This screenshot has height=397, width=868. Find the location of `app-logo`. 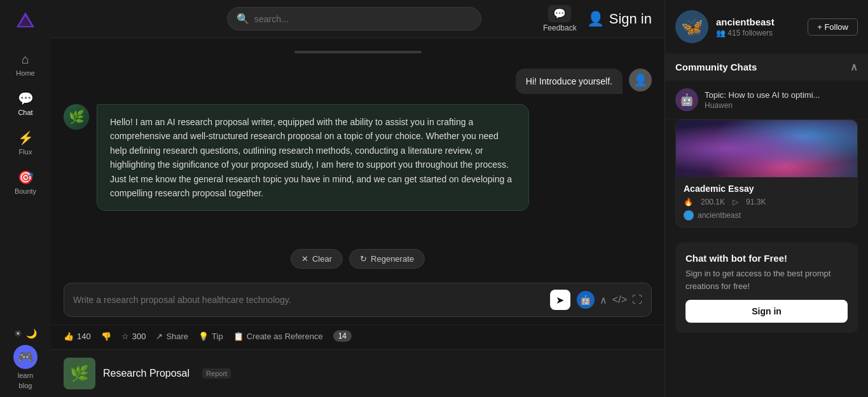

app-logo is located at coordinates (25, 21).